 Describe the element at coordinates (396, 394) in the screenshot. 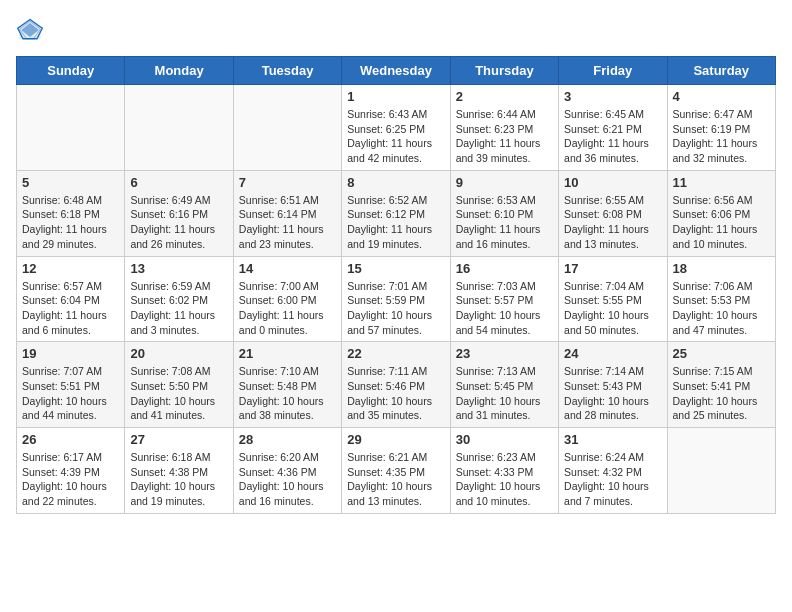

I see `day-info: Sunrise: 7:11 AM Sunset: 5:46 PM Dayligh…` at that location.